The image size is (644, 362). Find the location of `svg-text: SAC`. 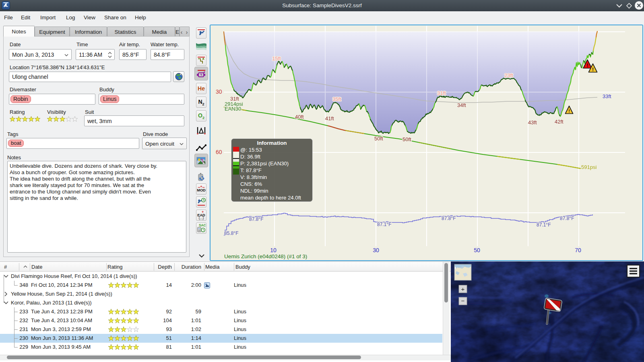

svg-text: SAC is located at coordinates (202, 225).